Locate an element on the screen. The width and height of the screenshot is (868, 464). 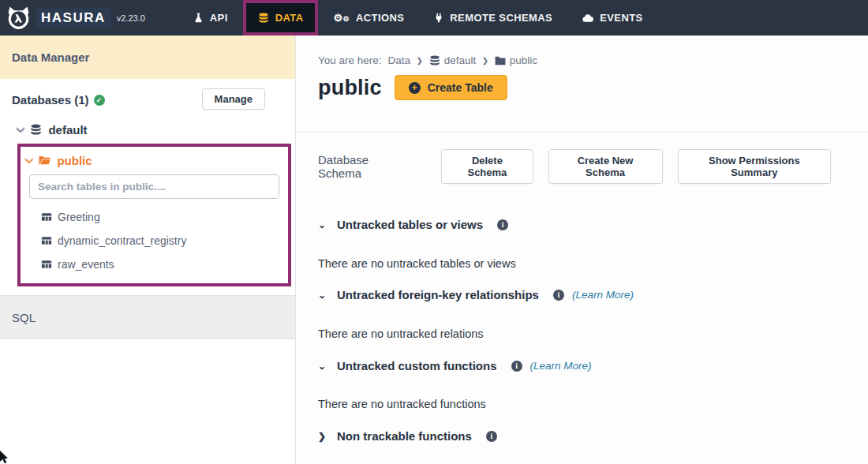
data-manager-header: Data Manager is located at coordinates (148, 57).